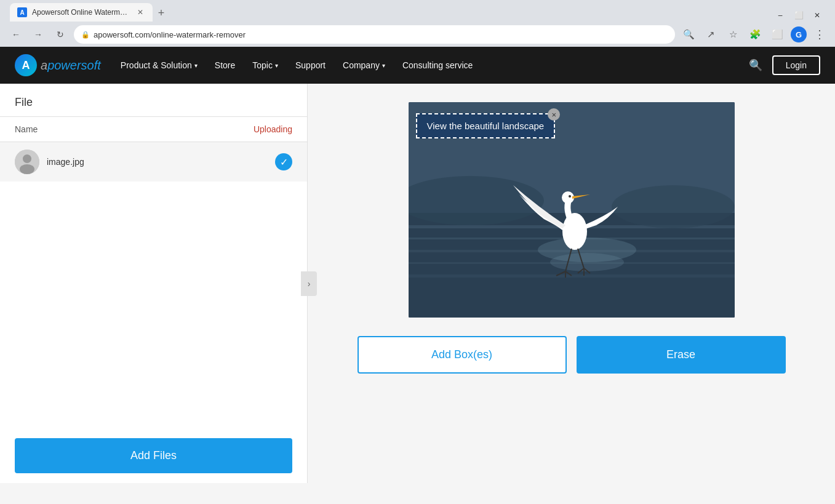  What do you see at coordinates (134, 129) in the screenshot?
I see `col-name-header: Name` at bounding box center [134, 129].